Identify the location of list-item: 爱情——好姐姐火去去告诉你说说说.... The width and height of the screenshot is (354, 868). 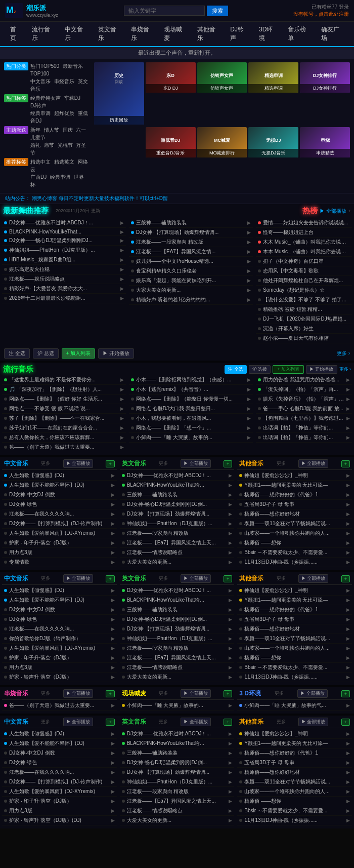
(304, 223).